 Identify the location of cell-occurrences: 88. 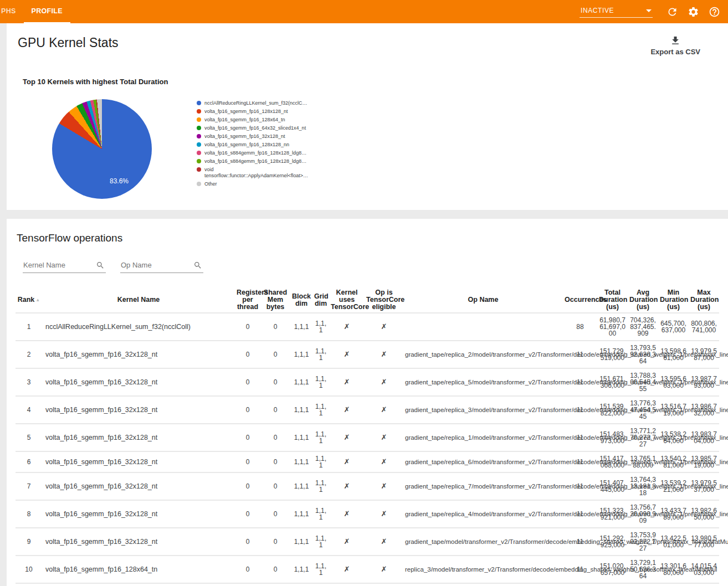
(580, 327).